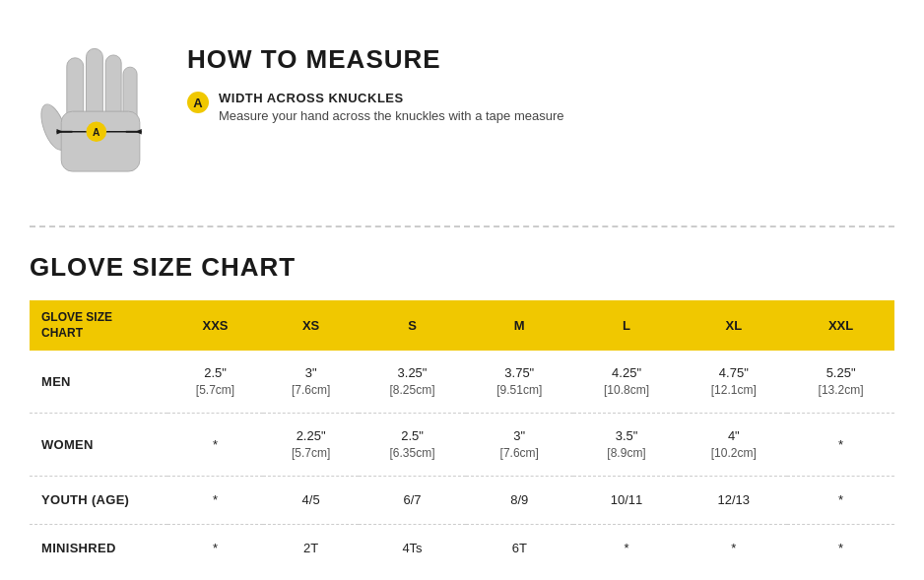 The image size is (924, 580). I want to click on row-label: WOMEN, so click(99, 445).